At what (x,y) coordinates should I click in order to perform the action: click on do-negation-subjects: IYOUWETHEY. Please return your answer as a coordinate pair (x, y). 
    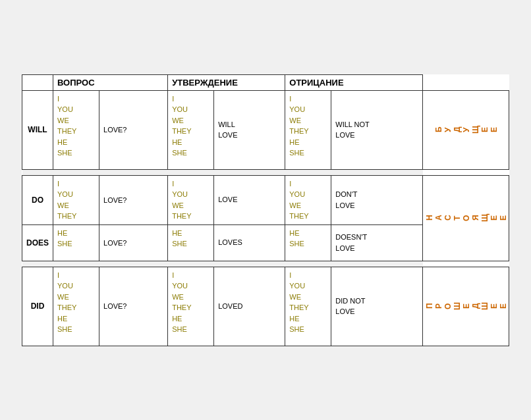
    Looking at the image, I should click on (308, 200).